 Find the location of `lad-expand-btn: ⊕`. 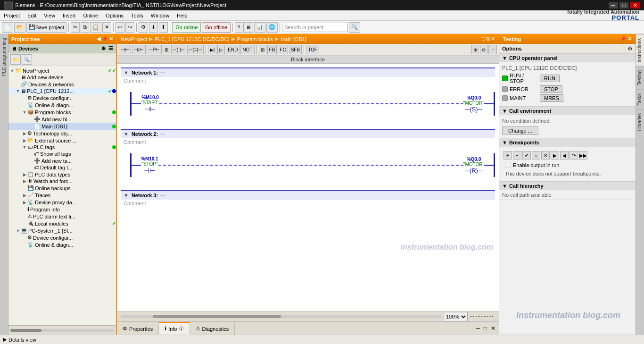

lad-expand-btn: ⊕ is located at coordinates (475, 50).